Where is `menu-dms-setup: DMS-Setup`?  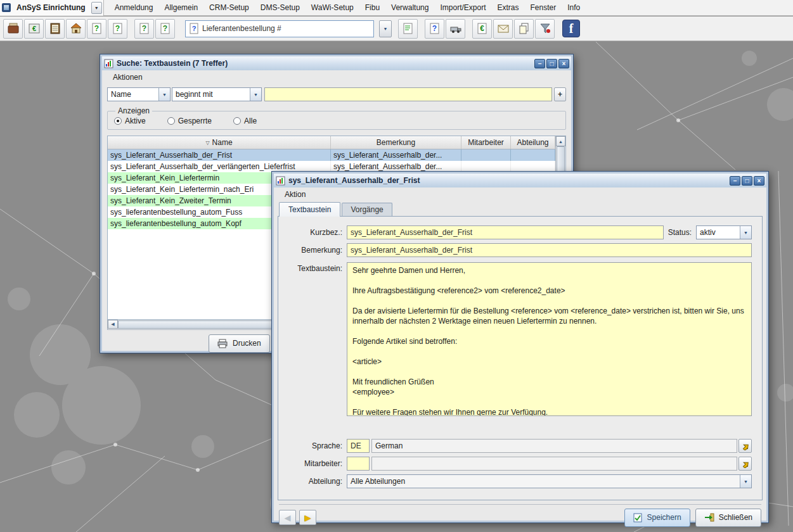 menu-dms-setup: DMS-Setup is located at coordinates (280, 8).